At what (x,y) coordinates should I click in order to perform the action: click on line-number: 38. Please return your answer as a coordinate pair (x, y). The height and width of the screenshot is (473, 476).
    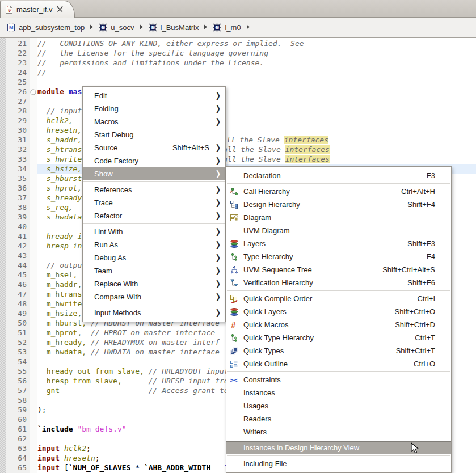
    Looking at the image, I should click on (22, 208).